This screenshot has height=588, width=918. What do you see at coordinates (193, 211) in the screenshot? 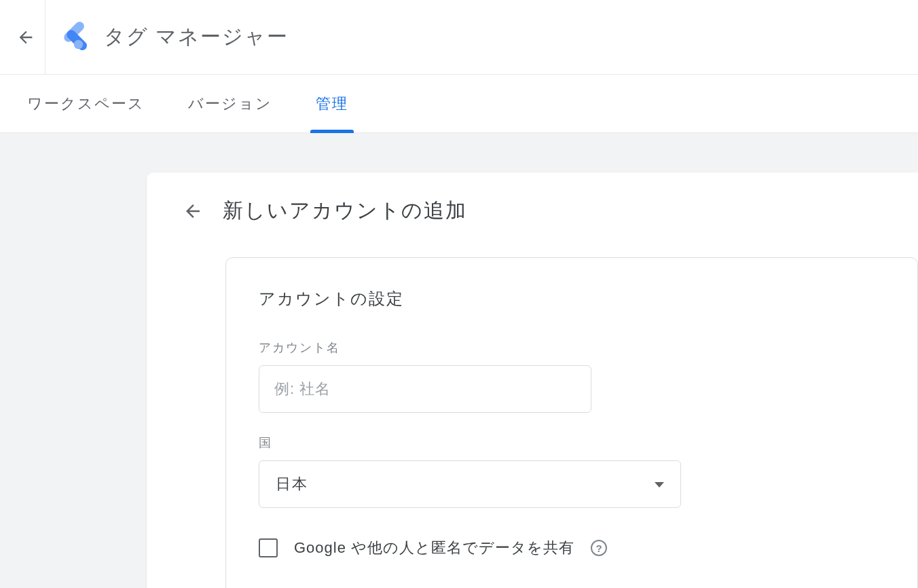
I see `card-back-button` at bounding box center [193, 211].